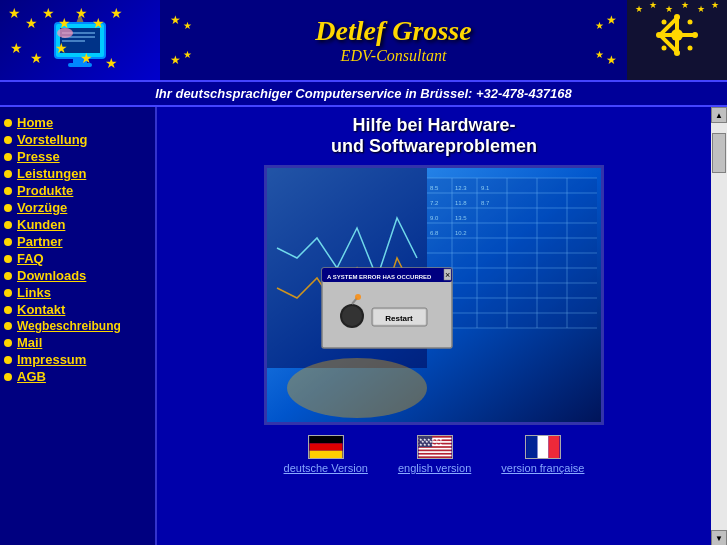 The image size is (727, 545). What do you see at coordinates (461, 188) in the screenshot?
I see `svg-text: 12.3` at bounding box center [461, 188].